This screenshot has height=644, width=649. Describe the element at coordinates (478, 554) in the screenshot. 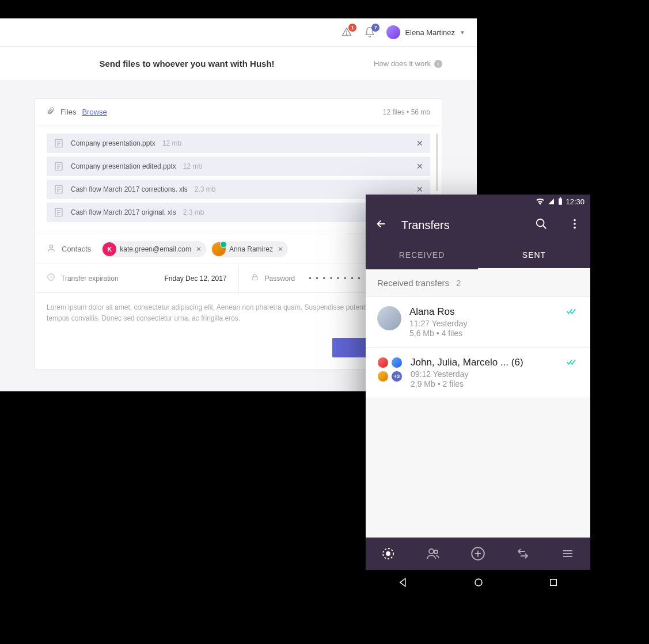

I see `bottom-nav` at that location.